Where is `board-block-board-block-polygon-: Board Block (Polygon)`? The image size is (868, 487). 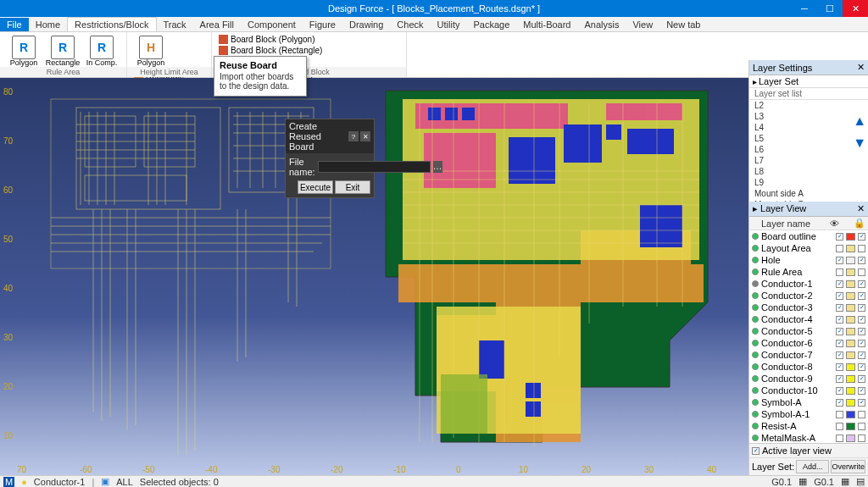
board-block-board-block-polygon-: Board Block (Polygon) is located at coordinates (270, 39).